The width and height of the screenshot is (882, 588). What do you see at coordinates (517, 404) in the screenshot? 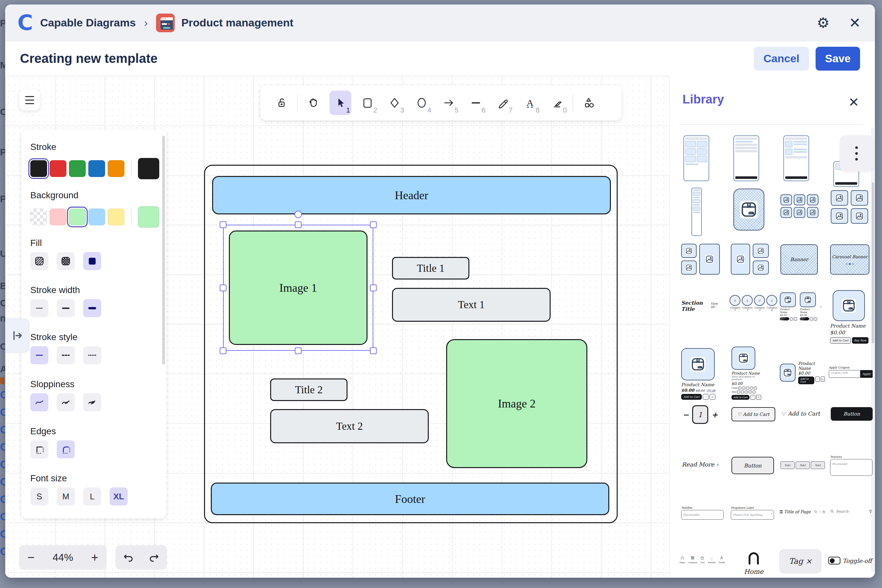
I see `image2-shape: Image 2` at bounding box center [517, 404].